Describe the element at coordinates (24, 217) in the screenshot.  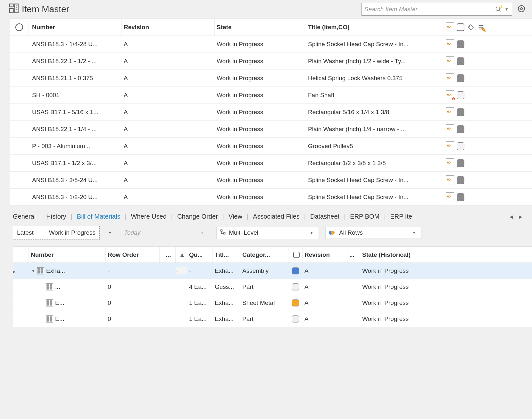
I see `tab-general: General` at that location.